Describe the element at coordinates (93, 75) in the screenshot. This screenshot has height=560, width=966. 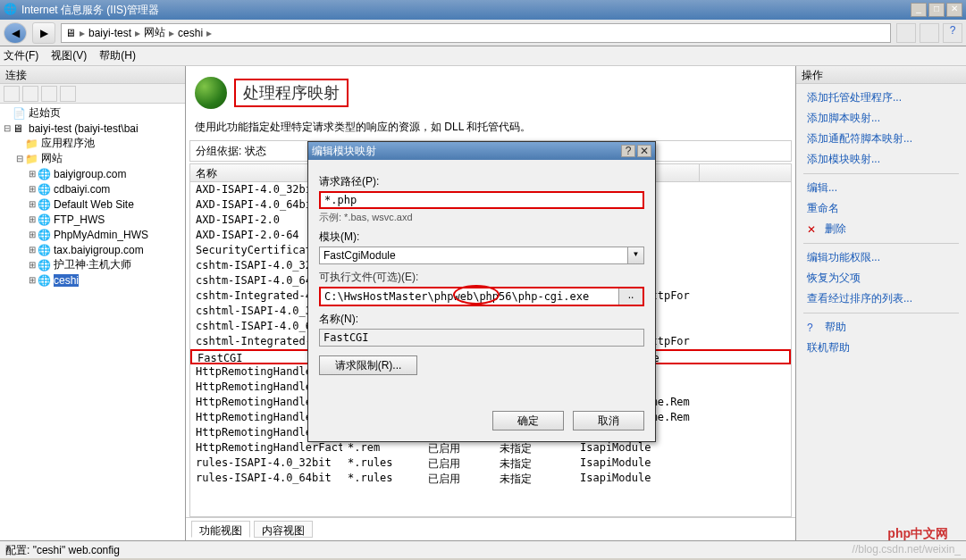
I see `connections-header: 连接` at that location.